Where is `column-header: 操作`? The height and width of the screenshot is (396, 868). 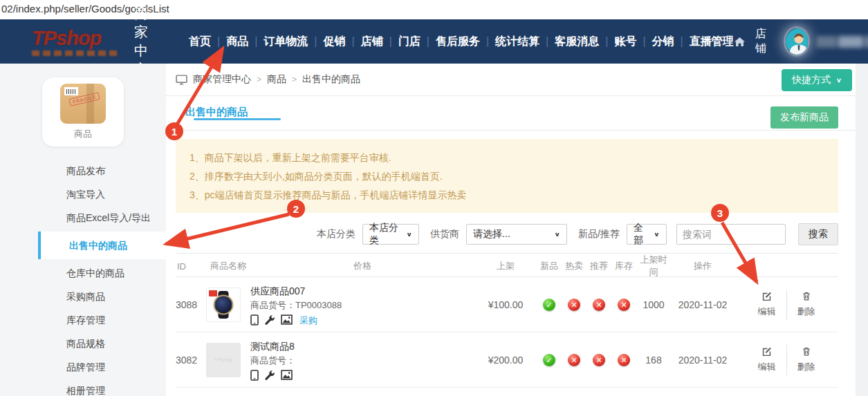
column-header: 操作 is located at coordinates (703, 266).